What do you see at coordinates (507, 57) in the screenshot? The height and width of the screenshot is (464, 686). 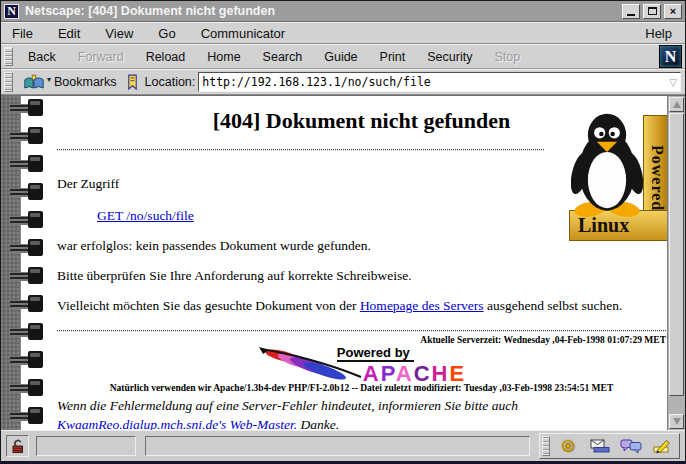 I see `stop-button: Stop` at bounding box center [507, 57].